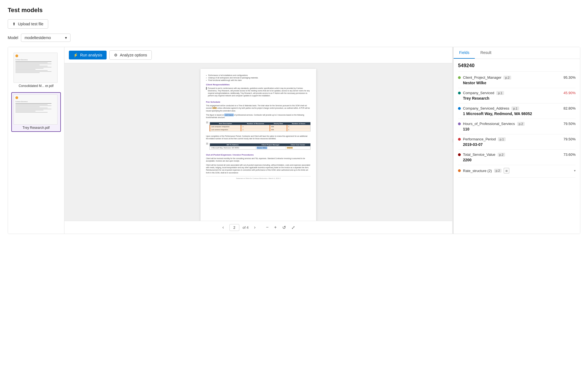 This screenshot has width=588, height=365. Describe the element at coordinates (501, 155) in the screenshot. I see `field-page-tsv: p.2` at that location.